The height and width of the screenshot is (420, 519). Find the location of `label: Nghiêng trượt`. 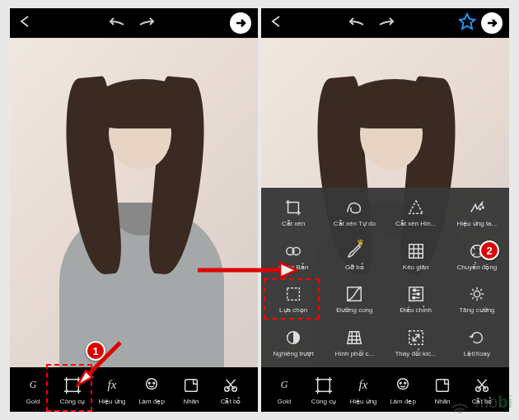

label: Nghiêng trượt is located at coordinates (293, 354).